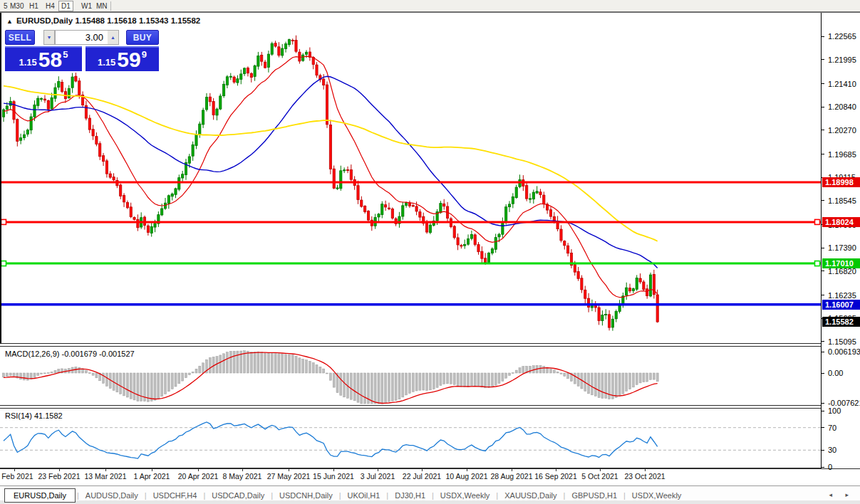 Image resolution: width=860 pixels, height=504 pixels. What do you see at coordinates (512, 476) in the screenshot?
I see `date-axis-label: 28 Aug 2021` at bounding box center [512, 476].